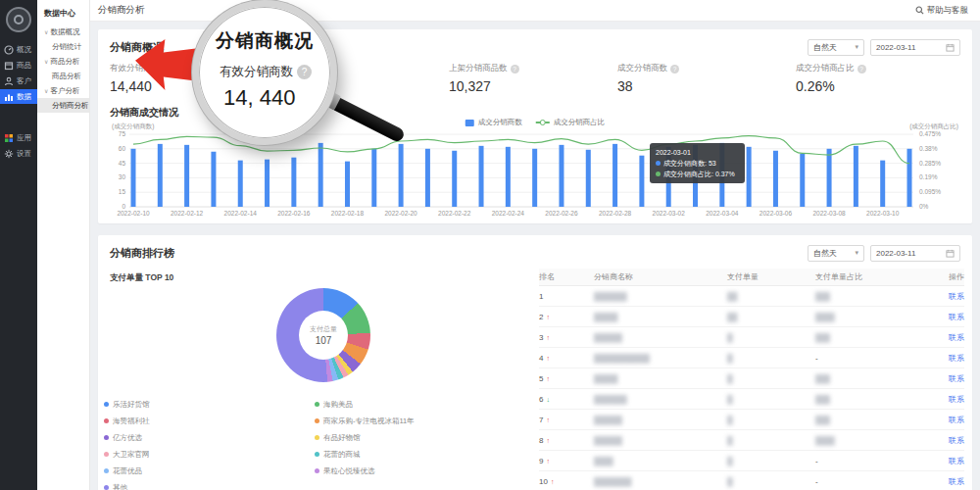 The width and height of the screenshot is (980, 490). I want to click on submenu-group-product-analysis: ∨商品分析, so click(63, 61).